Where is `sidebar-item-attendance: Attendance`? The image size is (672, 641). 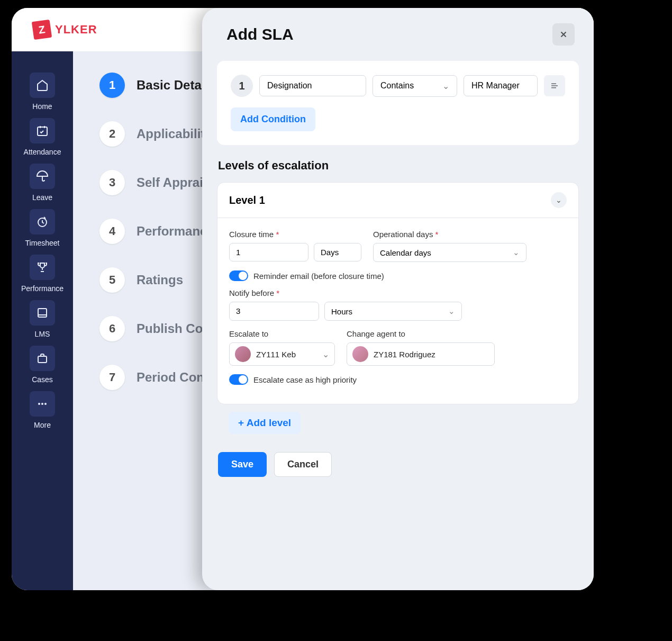 sidebar-item-attendance: Attendance is located at coordinates (42, 137).